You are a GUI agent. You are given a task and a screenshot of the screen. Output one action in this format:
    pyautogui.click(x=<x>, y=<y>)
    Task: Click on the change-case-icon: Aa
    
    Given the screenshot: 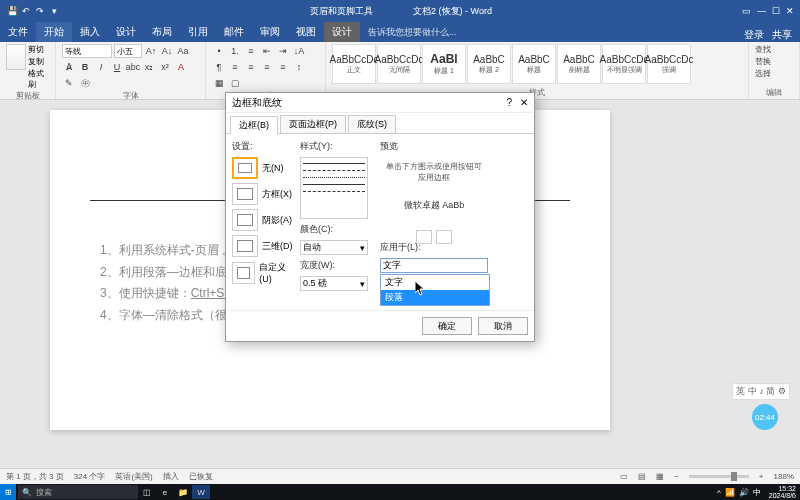 What is the action you would take?
    pyautogui.click(x=183, y=51)
    